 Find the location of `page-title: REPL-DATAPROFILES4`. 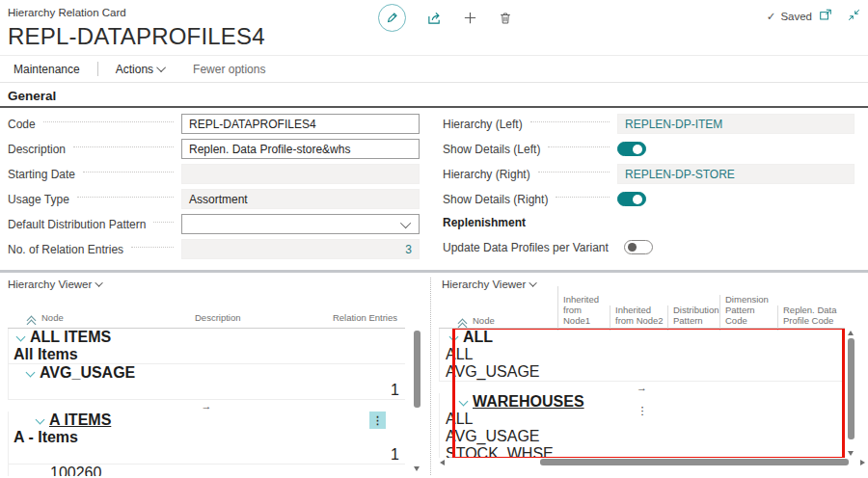

page-title: REPL-DATAPROFILES4 is located at coordinates (137, 37).